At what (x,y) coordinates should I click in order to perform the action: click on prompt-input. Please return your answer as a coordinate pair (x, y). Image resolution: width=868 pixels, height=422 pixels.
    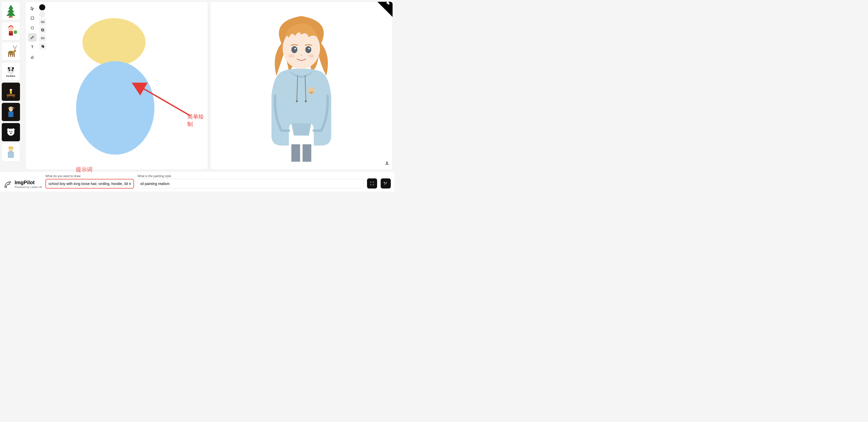
    Looking at the image, I should click on (90, 184).